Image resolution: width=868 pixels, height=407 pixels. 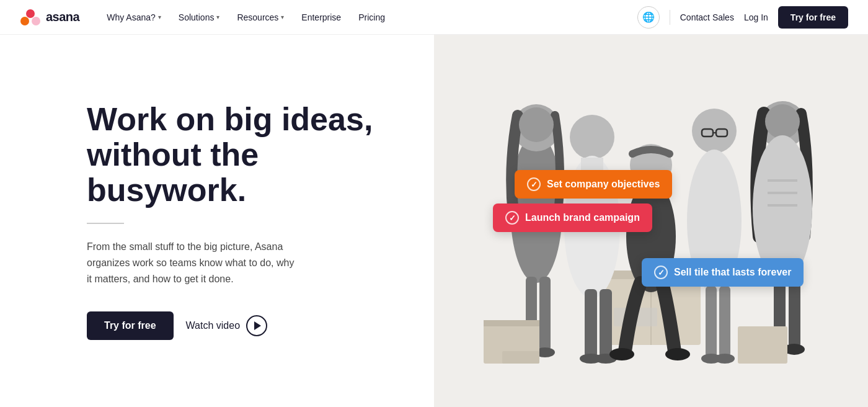 What do you see at coordinates (130, 326) in the screenshot?
I see `hero-try-free-button: Try for free` at bounding box center [130, 326].